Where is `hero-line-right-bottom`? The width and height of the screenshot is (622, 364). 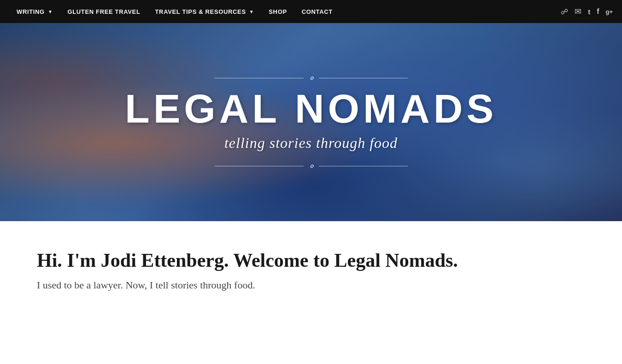 hero-line-right-bottom is located at coordinates (364, 166).